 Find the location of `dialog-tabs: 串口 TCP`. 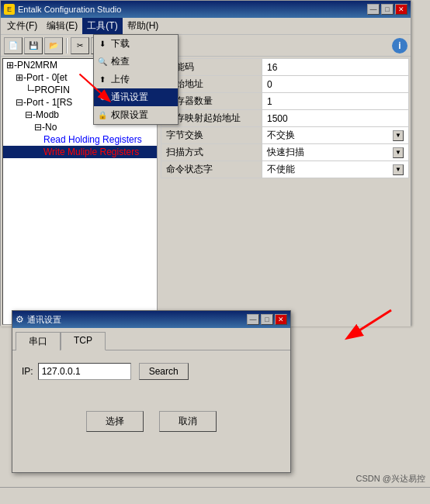

dialog-tabs: 串口 TCP is located at coordinates (151, 340).